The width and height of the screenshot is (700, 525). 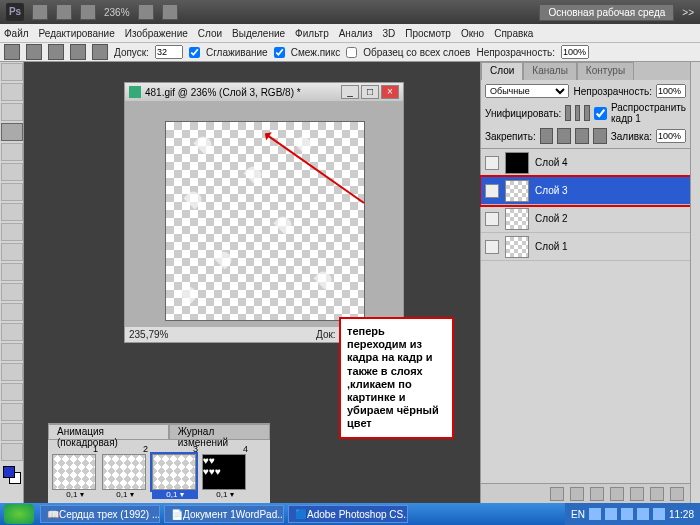 I want to click on layer-mask-icon, so click(x=597, y=494).